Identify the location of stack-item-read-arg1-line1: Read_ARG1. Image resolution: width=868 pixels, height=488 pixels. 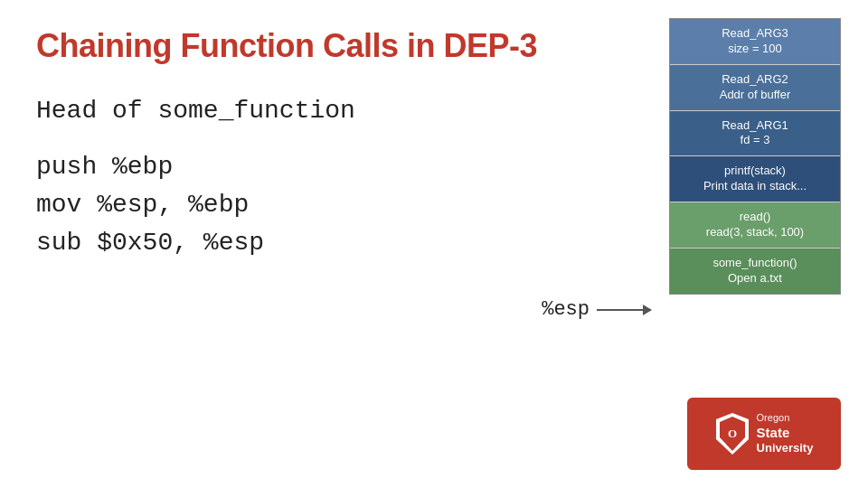
(755, 125).